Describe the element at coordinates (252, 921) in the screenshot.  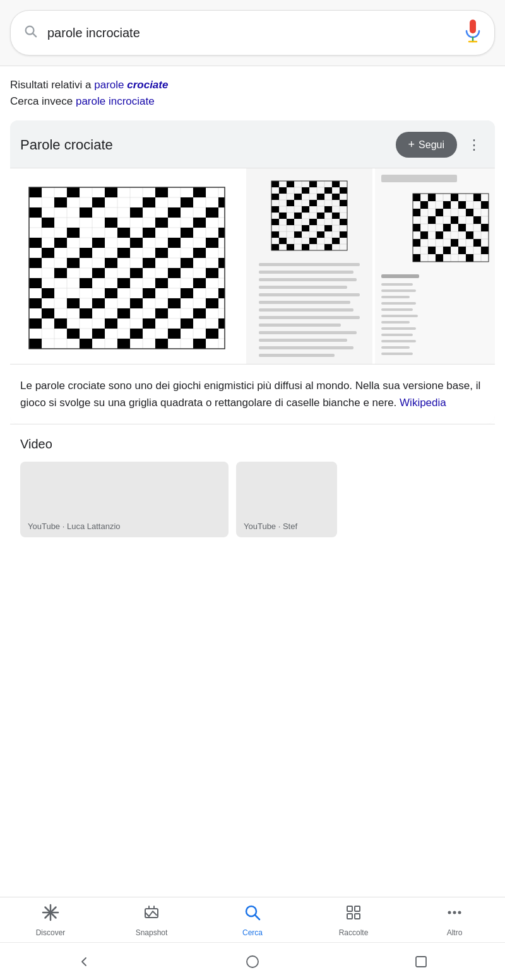
I see `nav-cerca: Cerca` at that location.